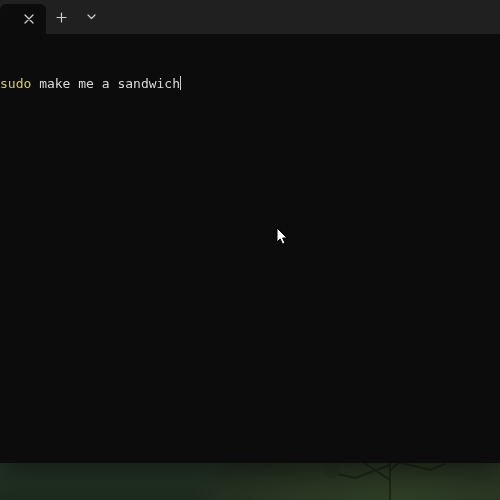  Describe the element at coordinates (250, 17) in the screenshot. I see `title-bar` at that location.